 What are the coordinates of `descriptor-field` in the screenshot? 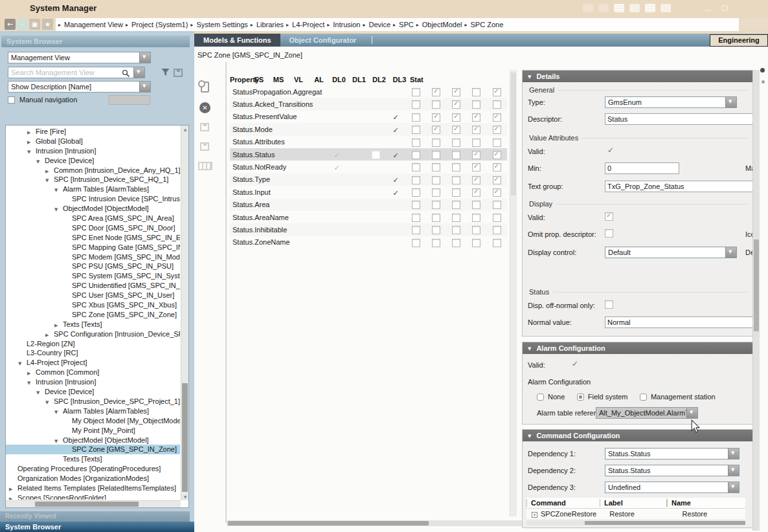 It's located at (679, 119).